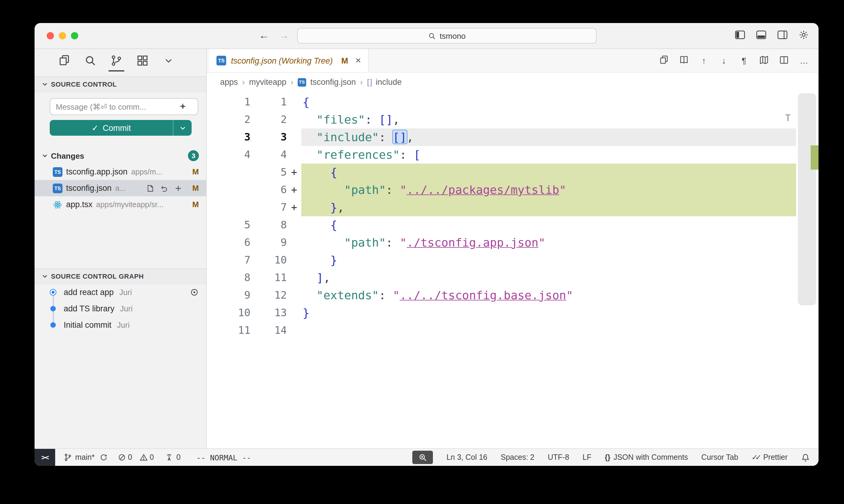 This screenshot has height=504, width=844. Describe the element at coordinates (229, 82) in the screenshot. I see `breadcrumb-apps: apps` at that location.